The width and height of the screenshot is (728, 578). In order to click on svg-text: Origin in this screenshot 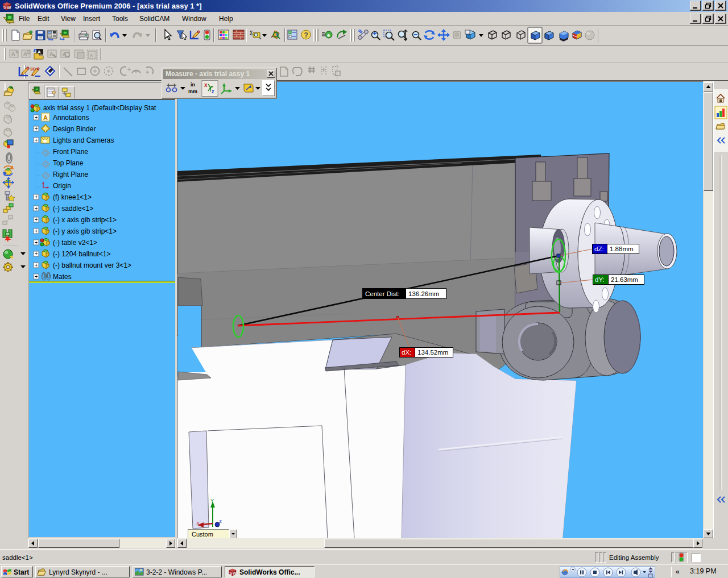, I will do `click(62, 186)`.